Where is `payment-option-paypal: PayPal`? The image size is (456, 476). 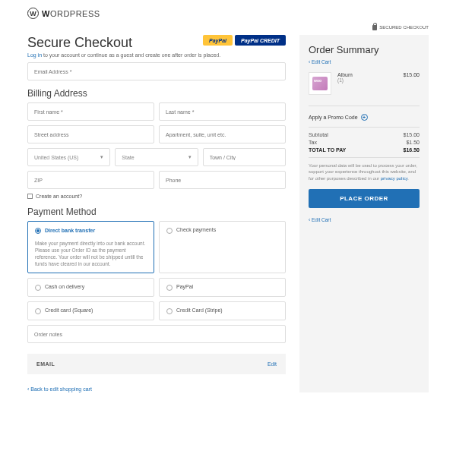 payment-option-paypal: PayPal is located at coordinates (222, 287).